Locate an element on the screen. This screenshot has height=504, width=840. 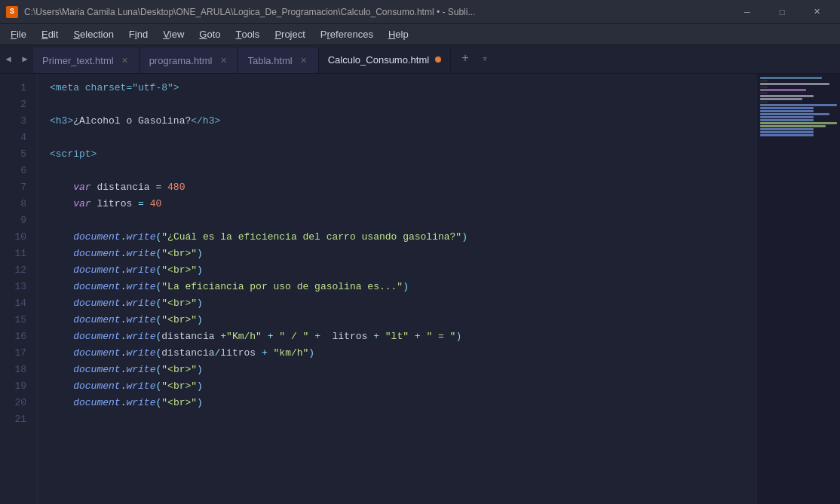
menu-tools: Tools is located at coordinates (248, 35).